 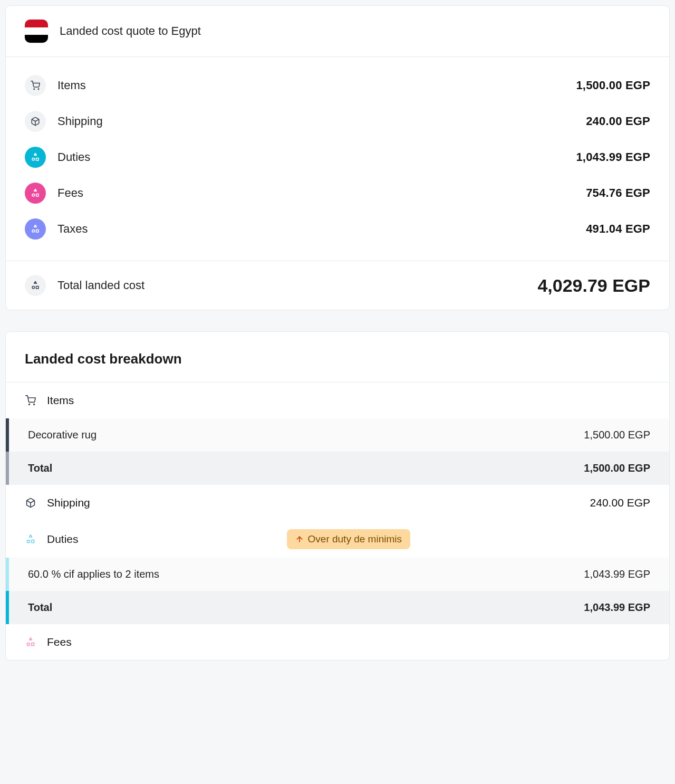 I want to click on breakdown-item-row: Decorative rug 1,500.00 EGP, so click(x=338, y=435).